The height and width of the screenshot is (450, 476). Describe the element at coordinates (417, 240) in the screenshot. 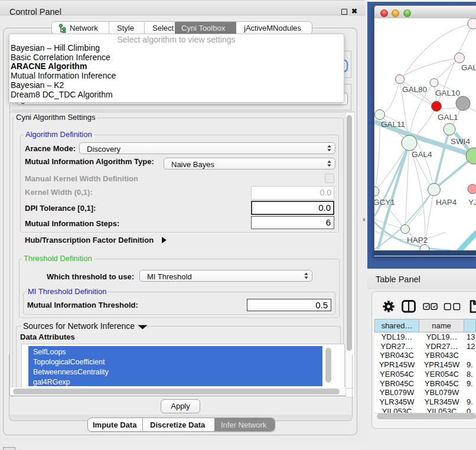

I see `svg-text: HAP2` at that location.